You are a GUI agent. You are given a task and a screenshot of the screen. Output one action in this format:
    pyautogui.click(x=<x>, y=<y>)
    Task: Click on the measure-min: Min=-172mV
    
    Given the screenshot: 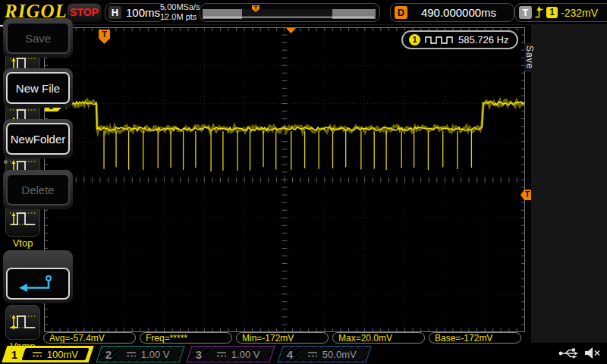 What is the action you would take?
    pyautogui.click(x=282, y=338)
    